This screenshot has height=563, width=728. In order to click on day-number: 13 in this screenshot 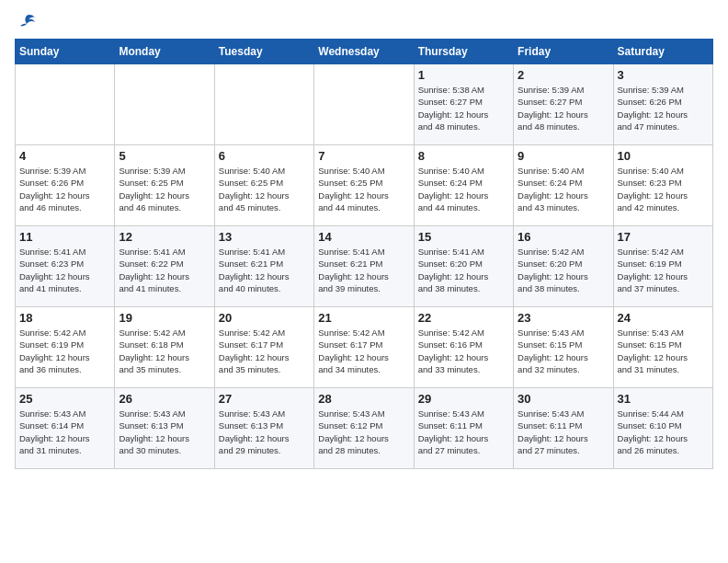, I will do `click(265, 237)`.